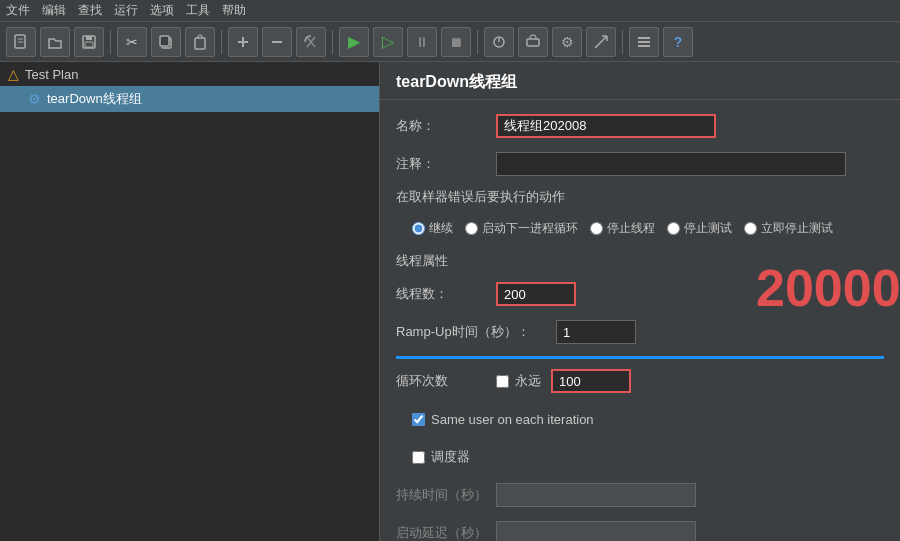 Image resolution: width=900 pixels, height=541 pixels. Describe the element at coordinates (456, 42) in the screenshot. I see `stop-btn: ⏹` at that location.